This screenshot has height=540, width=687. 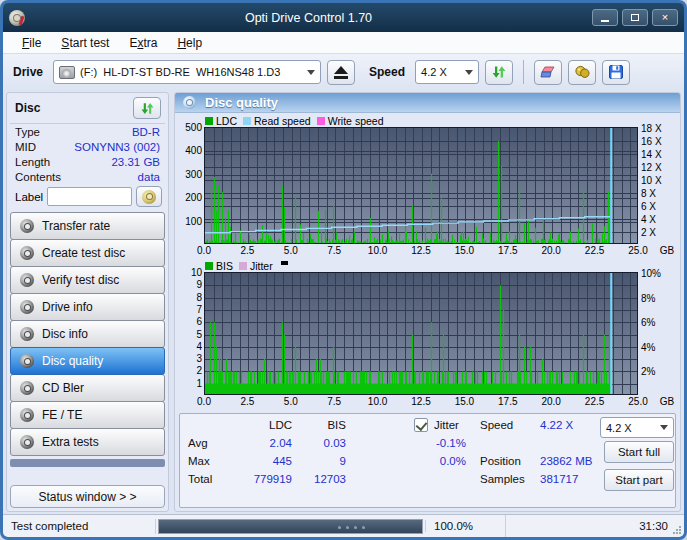 I want to click on toolbar: Drive (F:) HL-DT-ST BD-RE WH16NS48 1.D3 …, so click(x=344, y=72).